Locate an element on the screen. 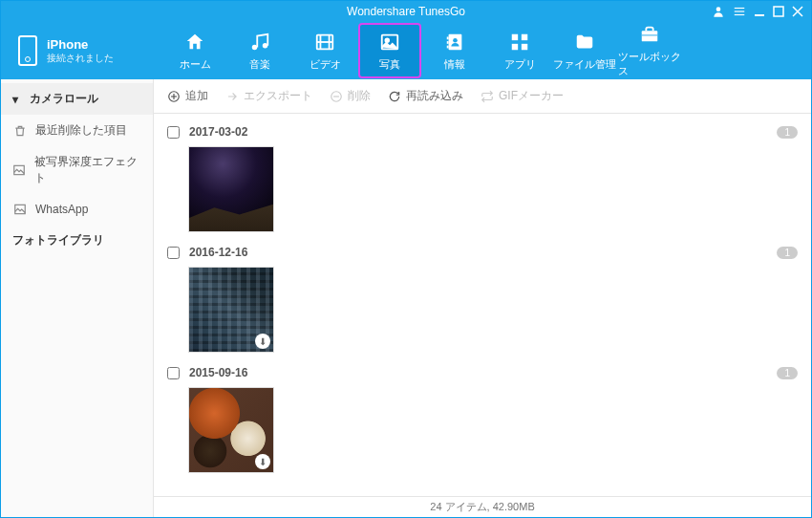  section-header: 2015-09-16 1 is located at coordinates (482, 373).